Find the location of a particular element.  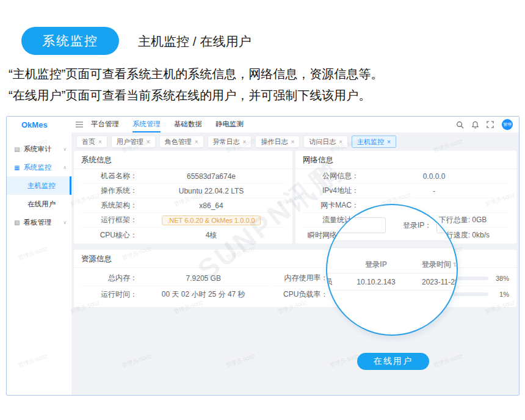

tab-op-log: 操作日志 × is located at coordinates (277, 142).